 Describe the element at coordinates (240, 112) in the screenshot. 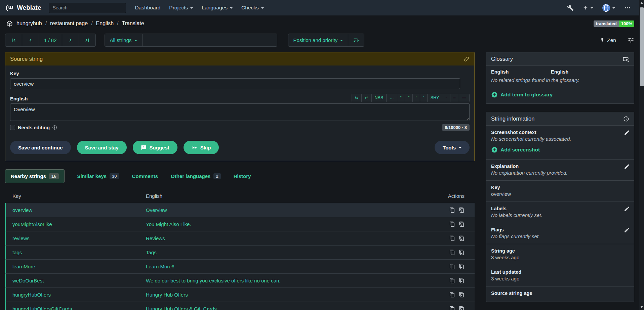

I see `translation-textarea: Overview` at that location.